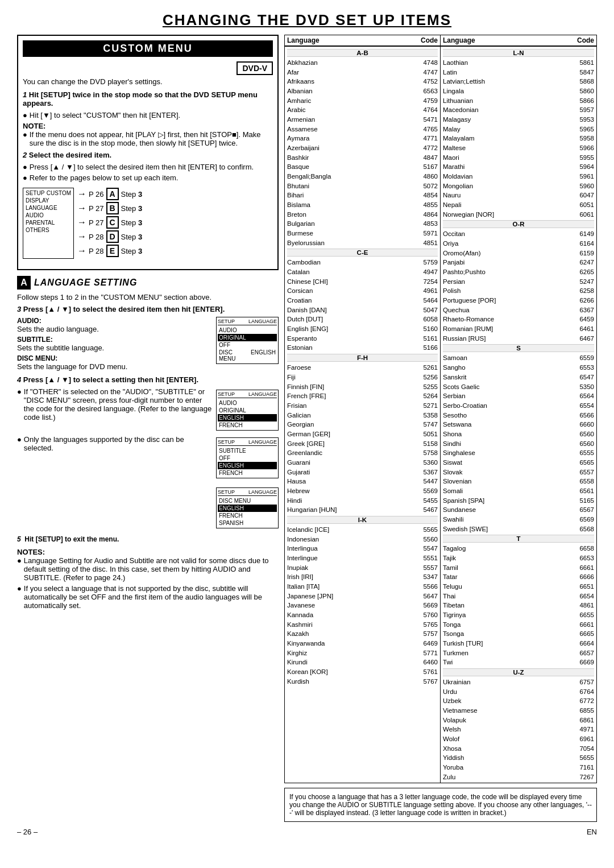 The image size is (614, 868). Describe the element at coordinates (507, 300) in the screenshot. I see `lang-name: Portuguese [POR]` at that location.